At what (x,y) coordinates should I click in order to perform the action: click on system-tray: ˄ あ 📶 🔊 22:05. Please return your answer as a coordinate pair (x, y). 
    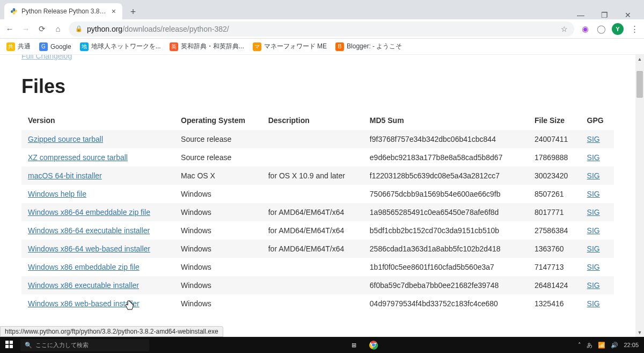
    Looking at the image, I should click on (609, 345).